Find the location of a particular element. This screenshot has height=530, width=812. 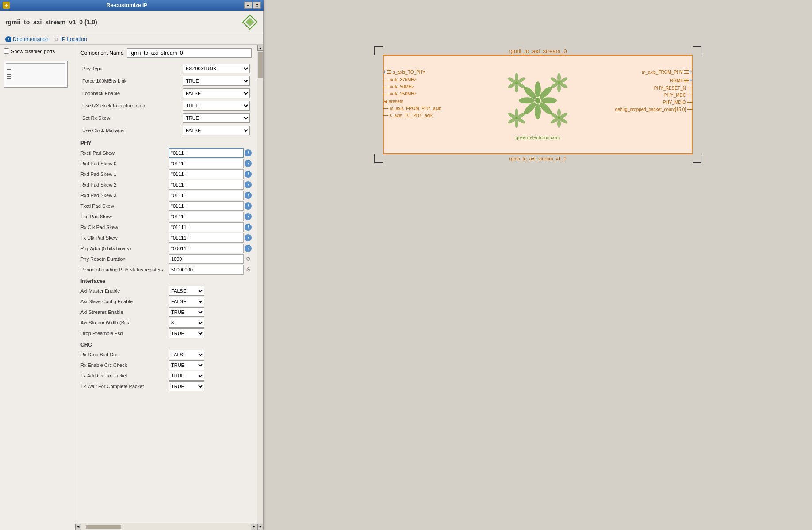

scroll-thumb-v is located at coordinates (260, 65).